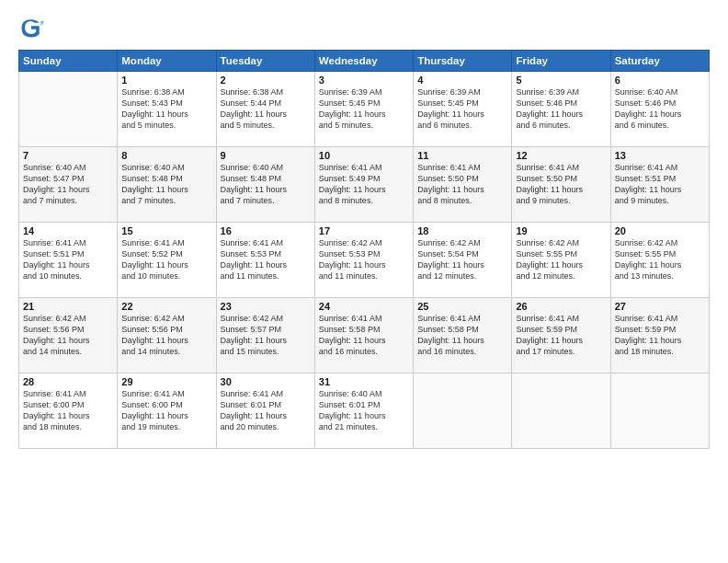 Image resolution: width=728 pixels, height=563 pixels. I want to click on cell-info: Sunrise: 6:41 AM Sunset: 5:53 PM Dayligh…, so click(266, 259).